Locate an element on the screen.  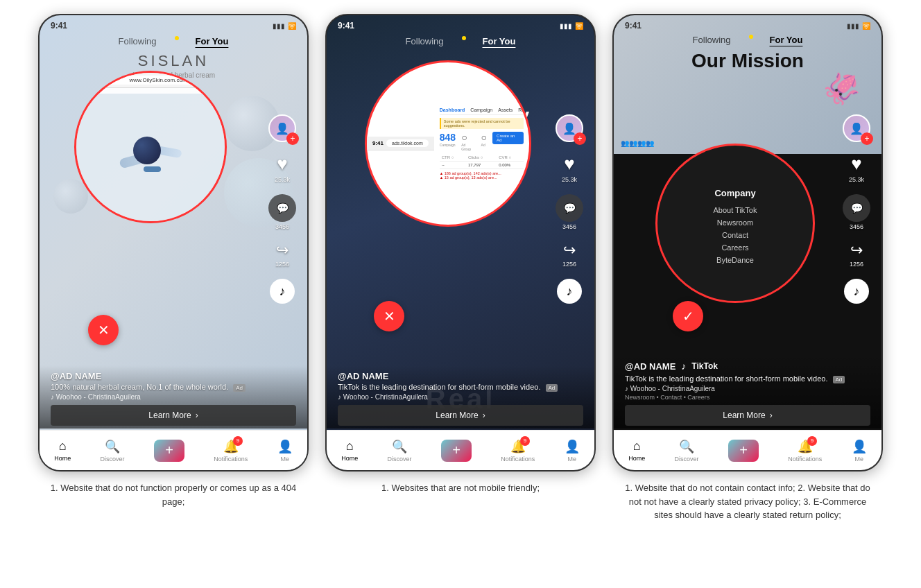
menu-item-careers: Careers is located at coordinates (735, 248).